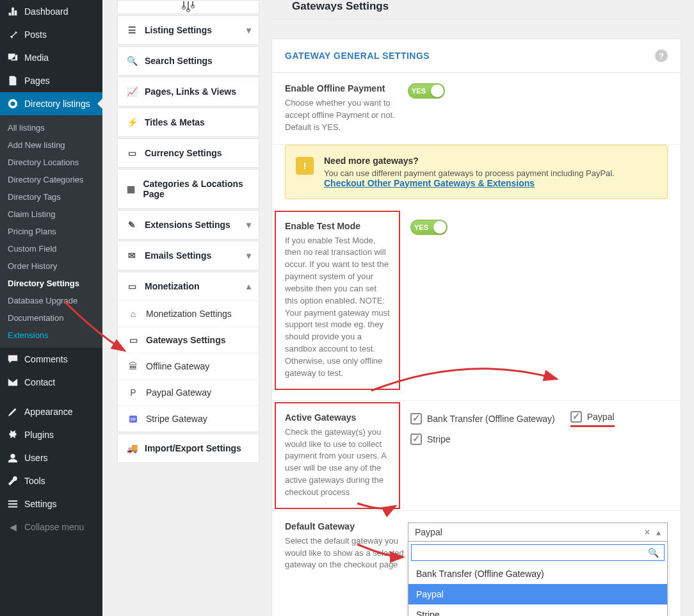 This screenshot has height=616, width=694. I want to click on submenu-order-history: Order History, so click(51, 266).